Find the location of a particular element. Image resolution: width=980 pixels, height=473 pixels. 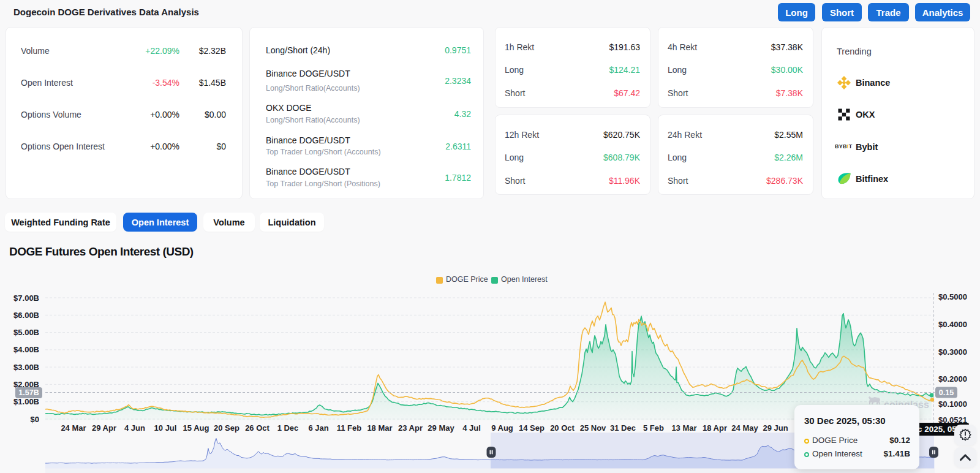

svg-text: 15 Aug is located at coordinates (196, 428).